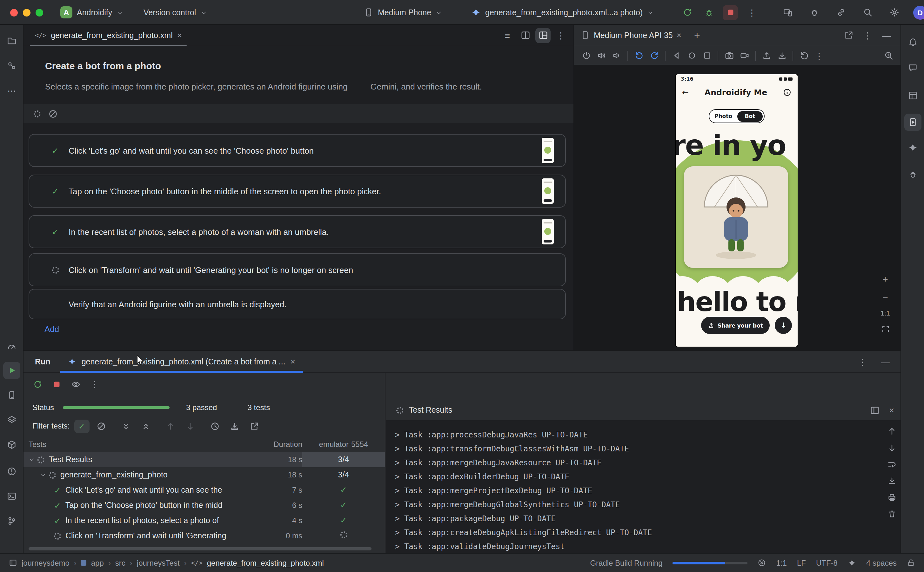 The image size is (924, 572). I want to click on back-arrow-icon: ←, so click(686, 92).